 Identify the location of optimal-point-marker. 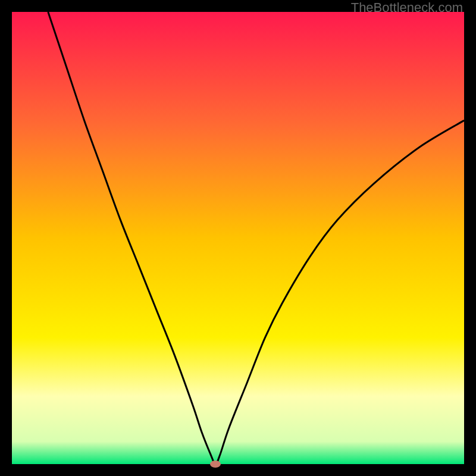
(215, 464).